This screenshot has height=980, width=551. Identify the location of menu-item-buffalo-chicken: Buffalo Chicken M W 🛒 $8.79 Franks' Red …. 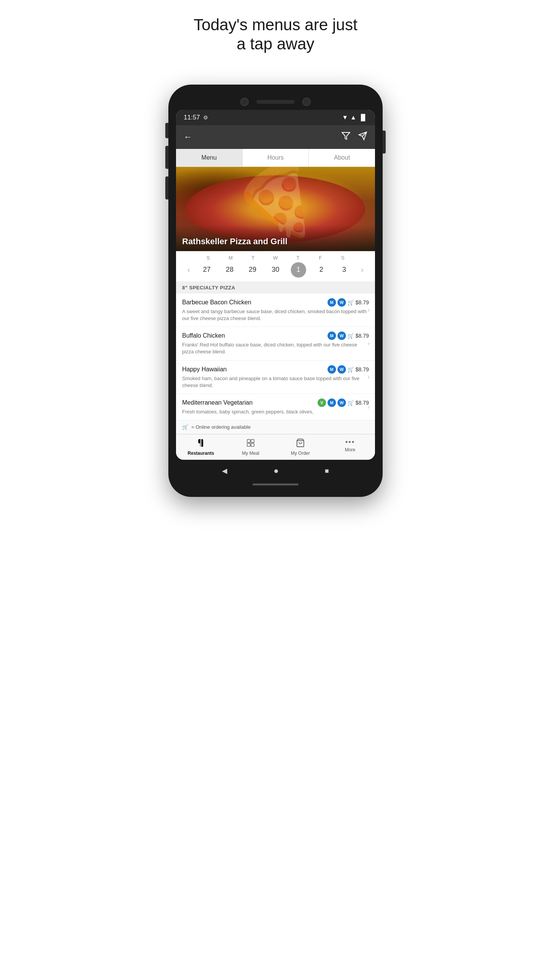
(276, 344).